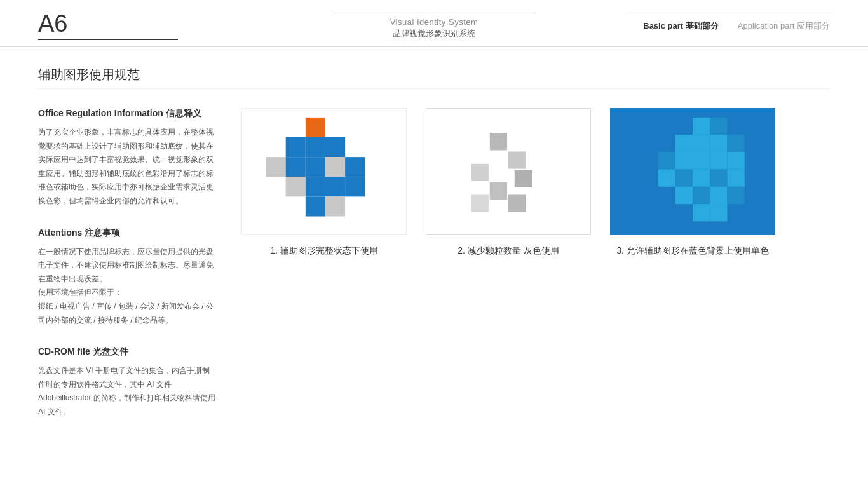 Image resolution: width=868 pixels, height=488 pixels. Describe the element at coordinates (435, 22) in the screenshot. I see `vis-title: Visual Identity System` at that location.